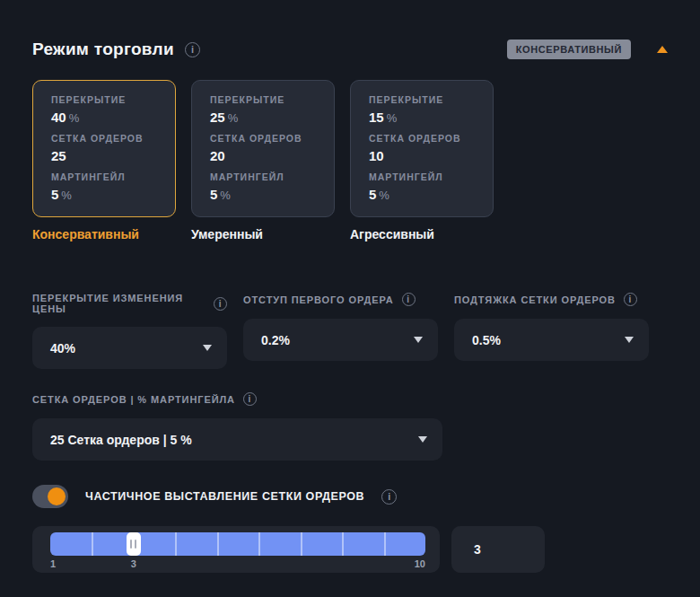 The height and width of the screenshot is (597, 700). What do you see at coordinates (104, 149) in the screenshot?
I see `mode-card-conservative: ПЕРЕКРЫТИЕ 40% СЕТКА ОРДЕРОВ 25 МАРТИНГЕ…` at bounding box center [104, 149].